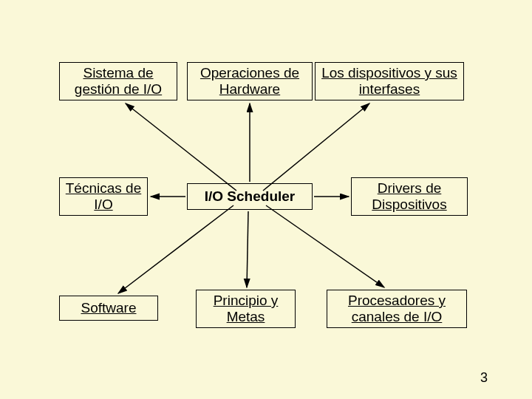 This screenshot has width=532, height=399. Describe the element at coordinates (250, 197) in the screenshot. I see `box-label: I/O Scheduler` at that location.